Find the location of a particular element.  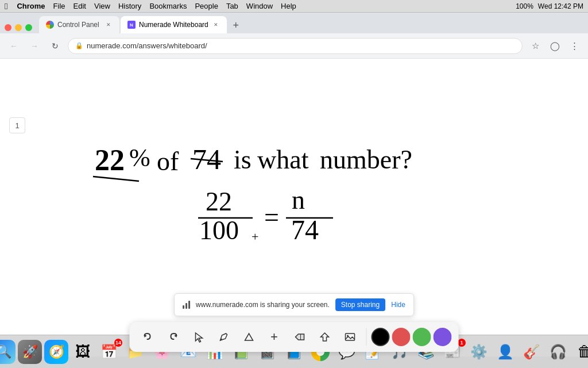

sharing-bars-icon is located at coordinates (186, 305).